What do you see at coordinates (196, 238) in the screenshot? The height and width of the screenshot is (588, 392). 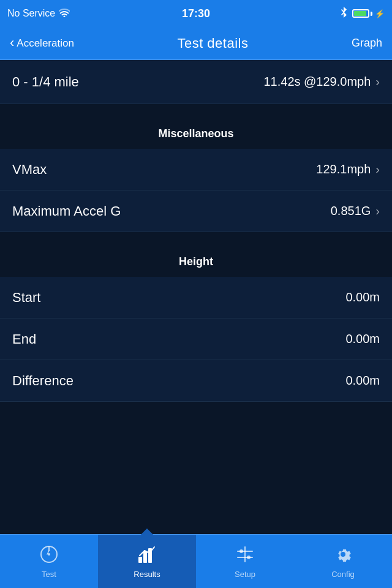 I see `height-section-gap` at bounding box center [196, 238].